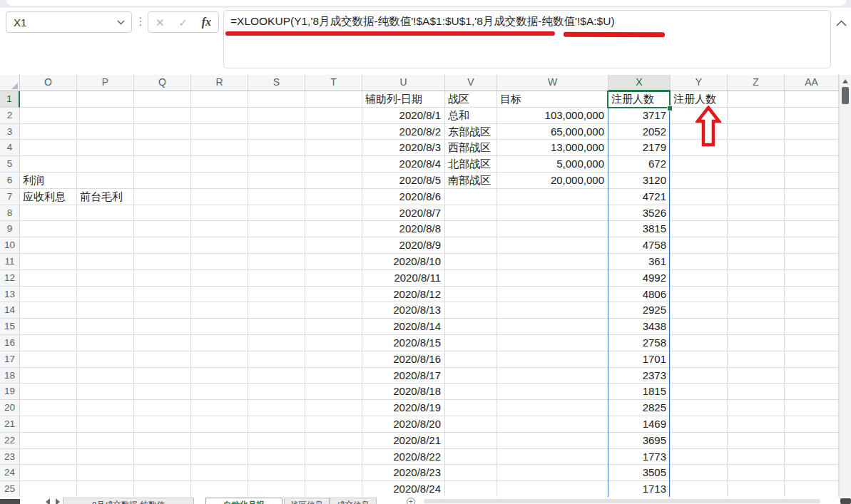 The image size is (851, 504). Describe the element at coordinates (277, 458) in the screenshot. I see `cell-S23` at that location.